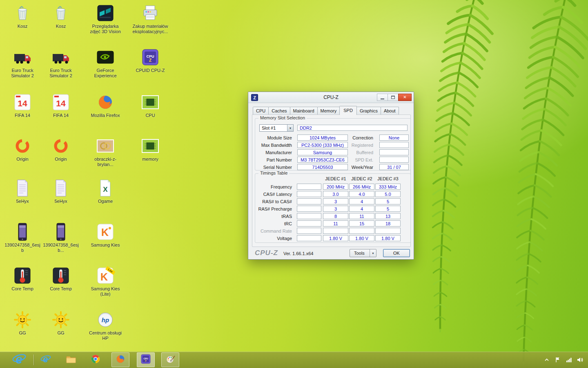  What do you see at coordinates (373, 253) in the screenshot?
I see `tools-dropdown-arrow-icon: ▼` at bounding box center [373, 253].